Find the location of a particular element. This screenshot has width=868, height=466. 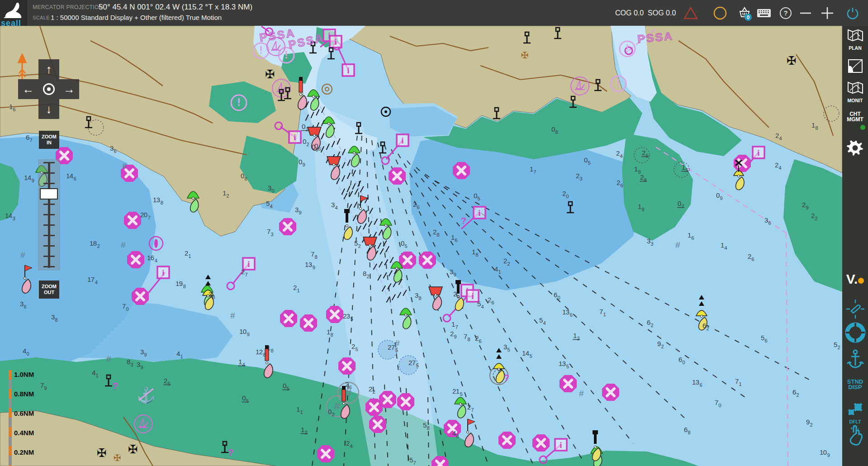

plan-label: PLAN is located at coordinates (855, 48).